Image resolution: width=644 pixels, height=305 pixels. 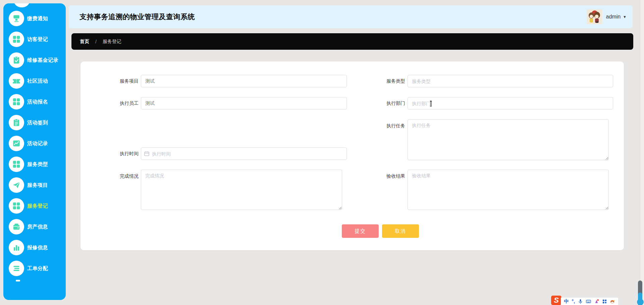 I want to click on clipboard-check-icon, so click(x=16, y=60).